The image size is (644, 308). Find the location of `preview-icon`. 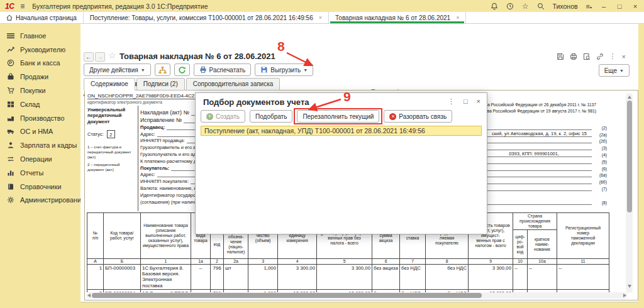

preview-icon is located at coordinates (587, 57).